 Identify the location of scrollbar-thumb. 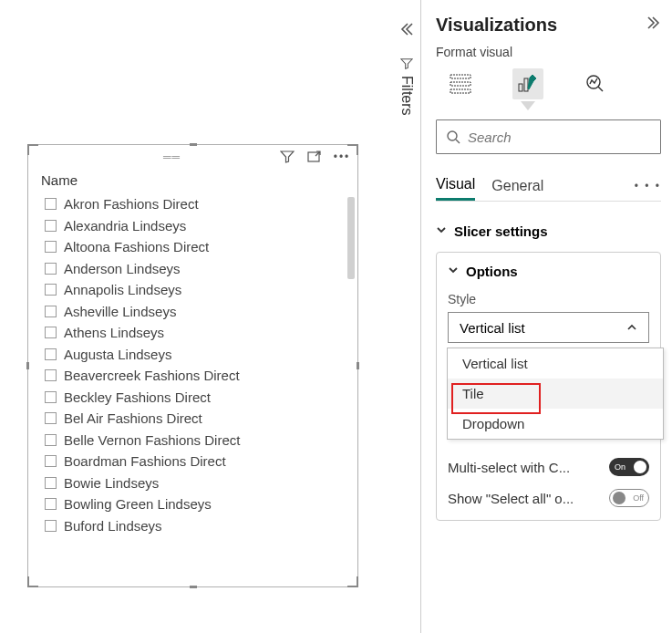
(351, 238).